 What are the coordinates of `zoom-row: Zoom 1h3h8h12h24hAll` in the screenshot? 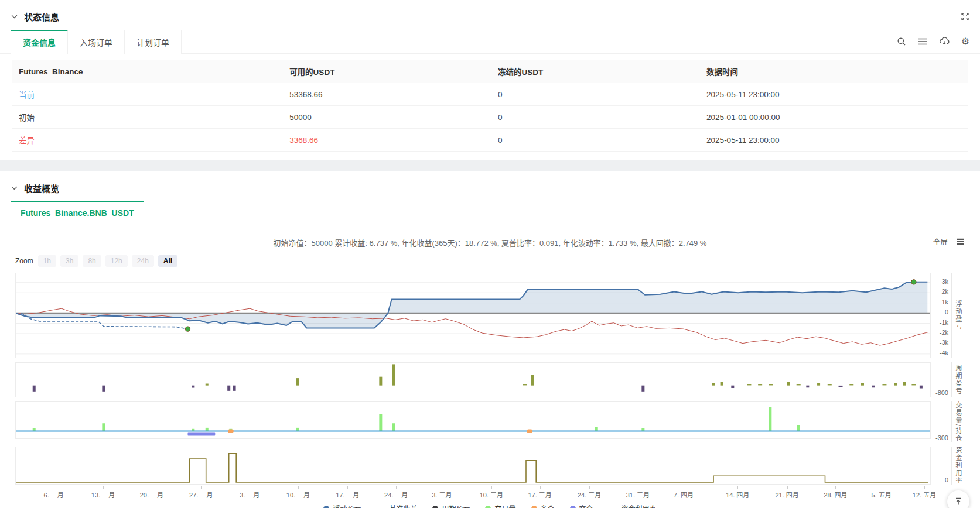 It's located at (498, 261).